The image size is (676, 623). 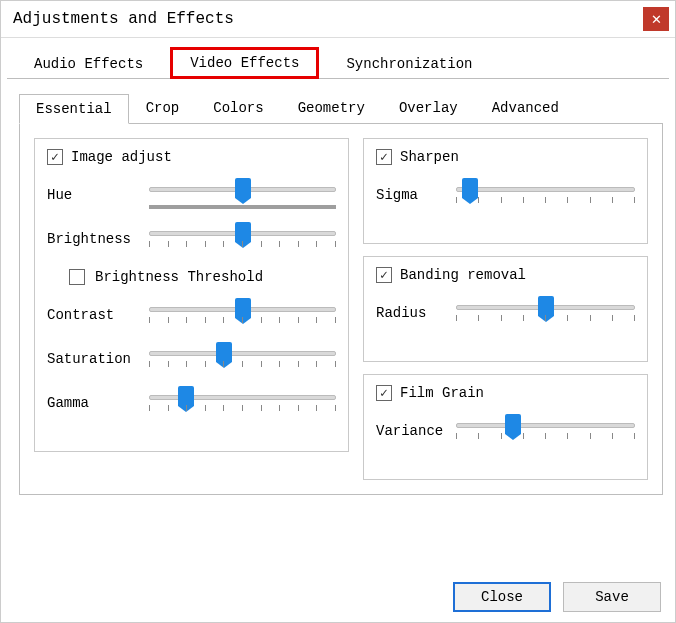 I want to click on variance-label: Variance, so click(x=411, y=431).